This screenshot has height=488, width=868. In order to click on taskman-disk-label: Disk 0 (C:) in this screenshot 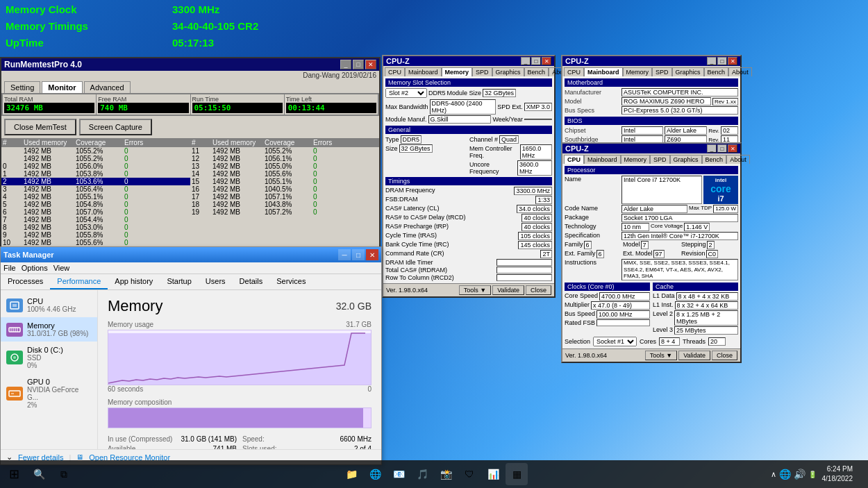, I will do `click(45, 350)`.